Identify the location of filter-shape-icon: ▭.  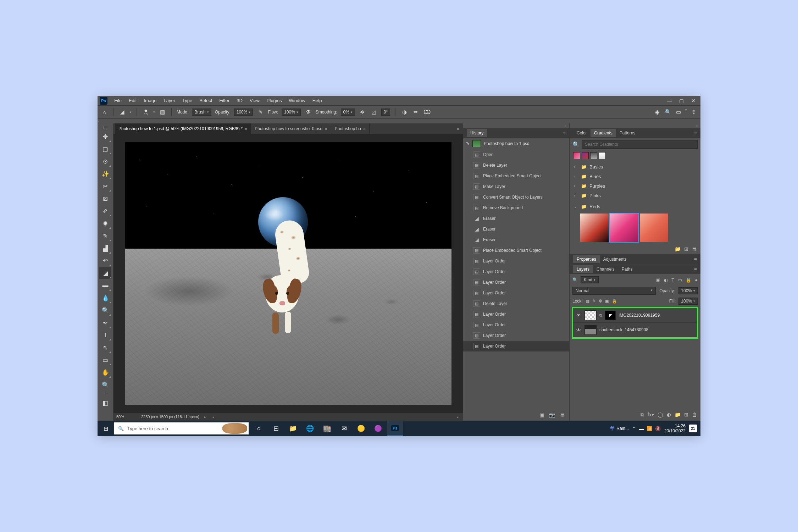
(680, 280).